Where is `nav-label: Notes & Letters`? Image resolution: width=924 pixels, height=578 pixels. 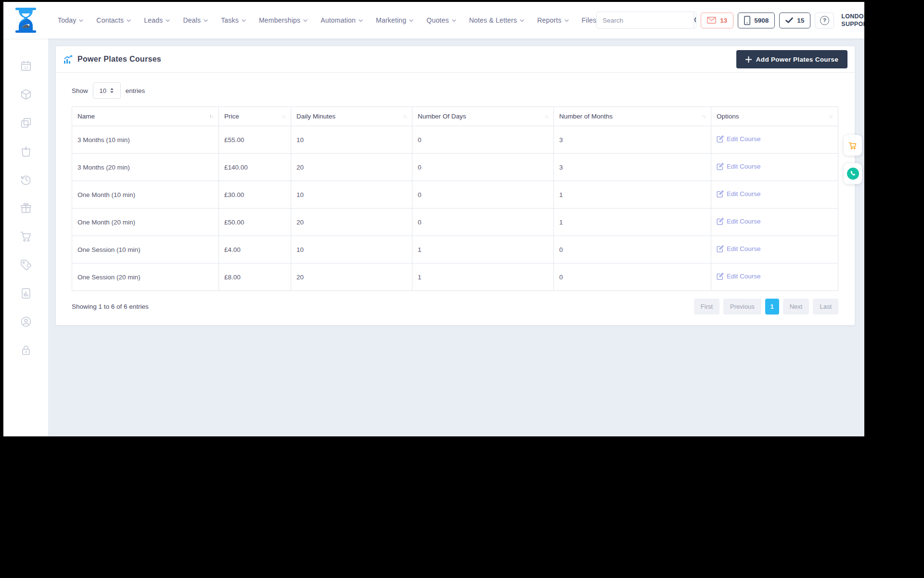
nav-label: Notes & Letters is located at coordinates (493, 20).